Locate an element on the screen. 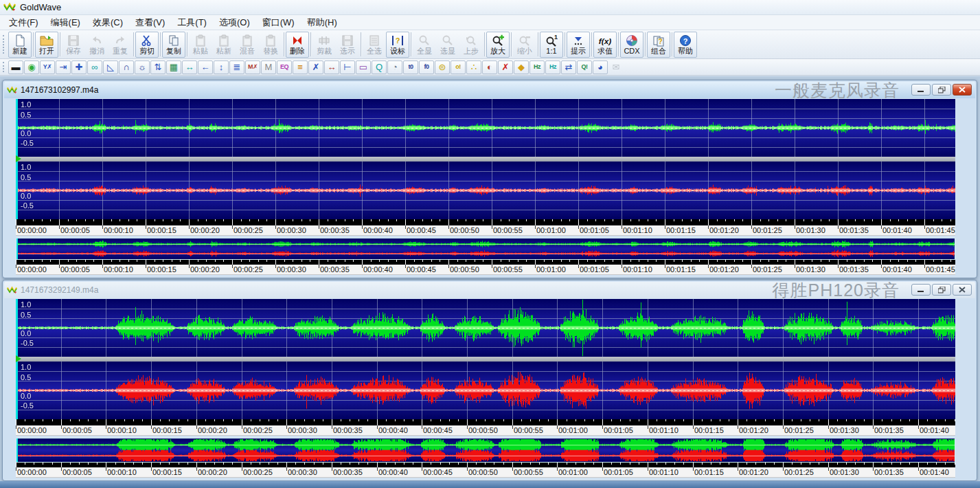 The image size is (980, 488). arrows-x-icon: ↔ is located at coordinates (332, 67).